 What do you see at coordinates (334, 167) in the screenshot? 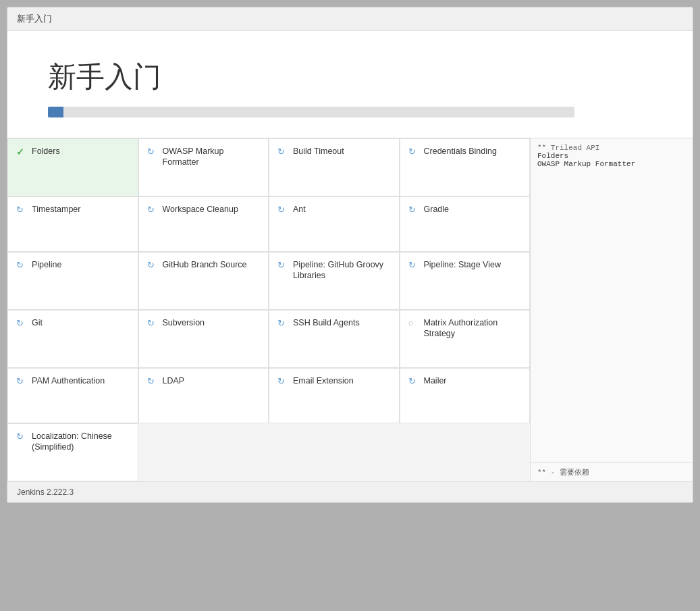
I see `plugin-cell-build-timeout: ↻Build Timeout` at bounding box center [334, 167].